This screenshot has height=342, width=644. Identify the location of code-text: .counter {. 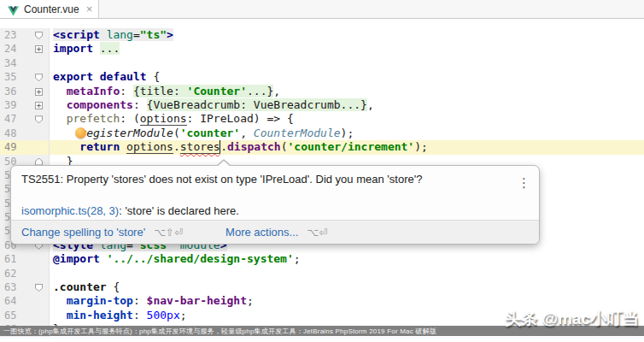
(347, 287).